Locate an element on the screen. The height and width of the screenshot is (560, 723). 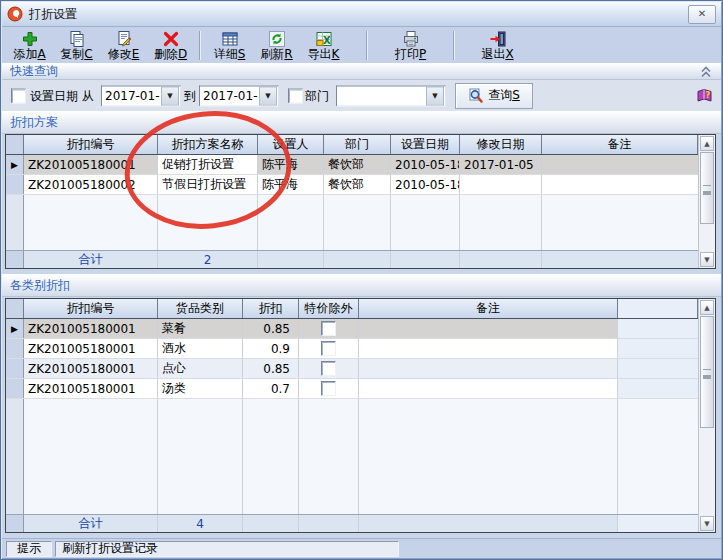
cell-mod-date: 2017-01-05 is located at coordinates (501, 164).